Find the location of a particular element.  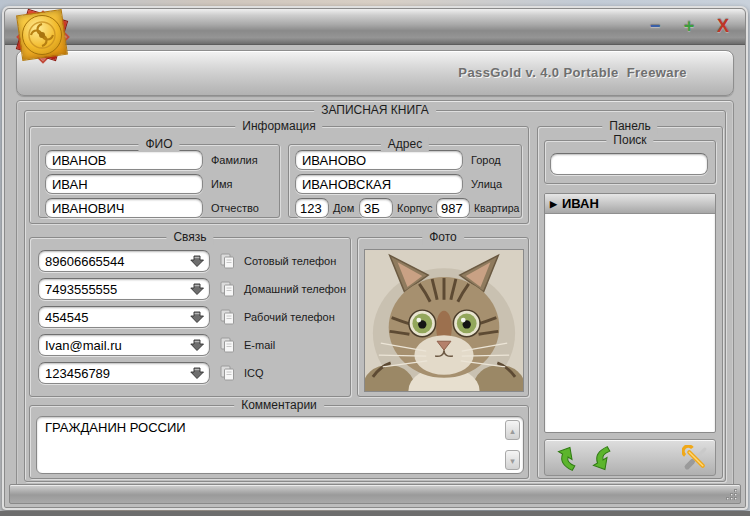

home-phone-label: Домашний телефон is located at coordinates (295, 289).